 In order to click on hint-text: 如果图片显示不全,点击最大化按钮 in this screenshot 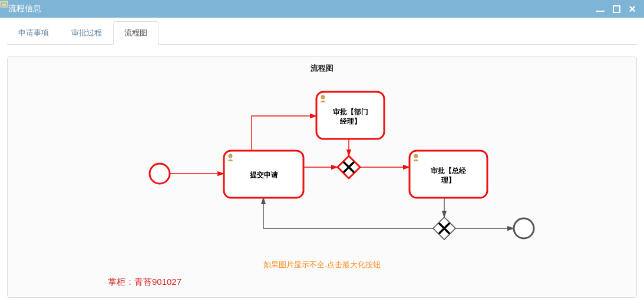, I will do `click(322, 265)`.